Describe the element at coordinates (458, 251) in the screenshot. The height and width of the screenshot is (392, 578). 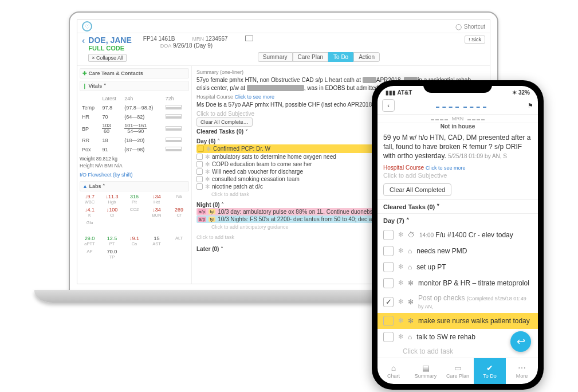
I see `task-row: ✻⌂needs new PMD` at that location.